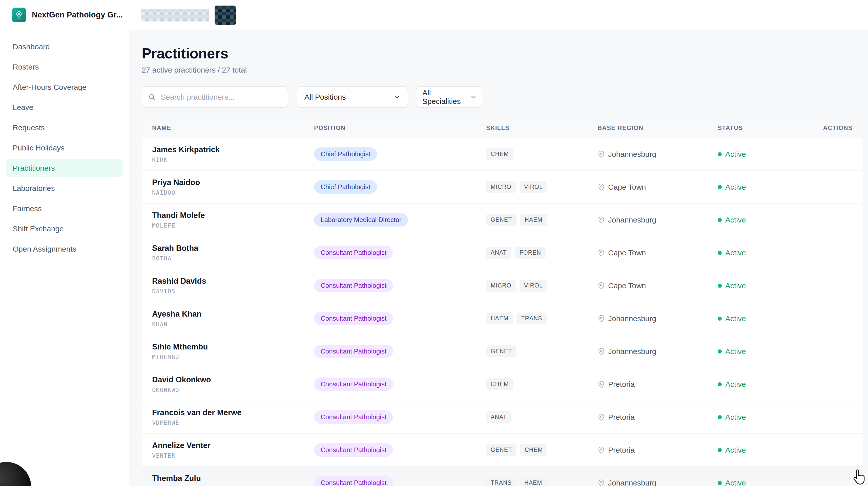 This screenshot has height=486, width=868. Describe the element at coordinates (449, 97) in the screenshot. I see `specialities-filter-select: All Specialities` at that location.